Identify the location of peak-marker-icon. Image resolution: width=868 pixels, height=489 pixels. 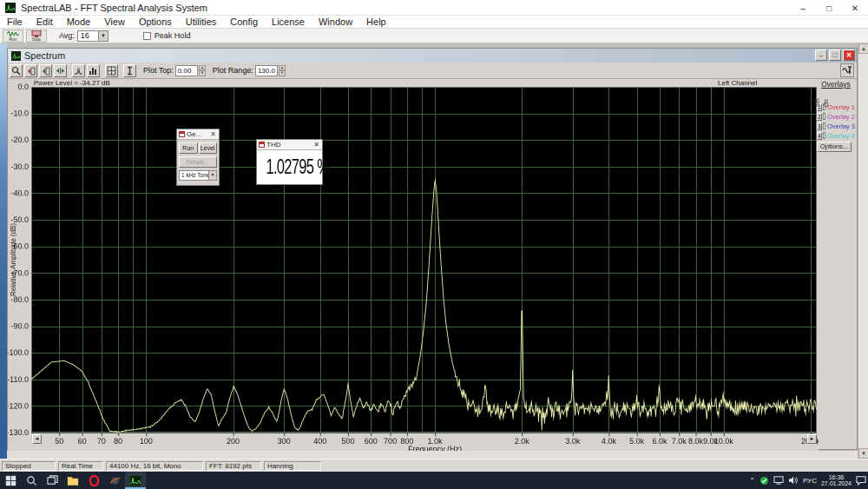
(78, 71).